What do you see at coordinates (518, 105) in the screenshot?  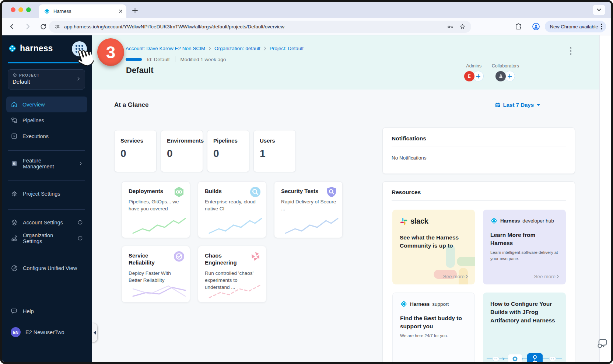 I see `date-range-picker: Last 7 Days` at bounding box center [518, 105].